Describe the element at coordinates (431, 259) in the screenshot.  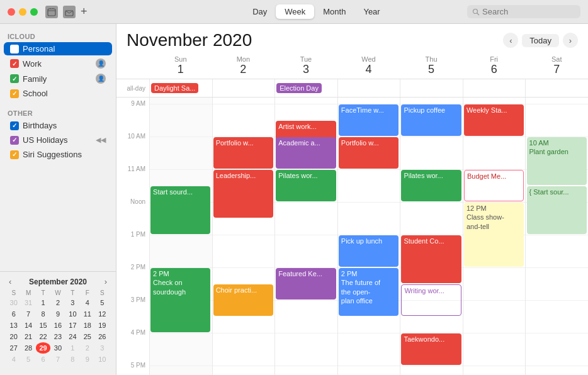
I see `calendar-event: Student Co...` at that location.